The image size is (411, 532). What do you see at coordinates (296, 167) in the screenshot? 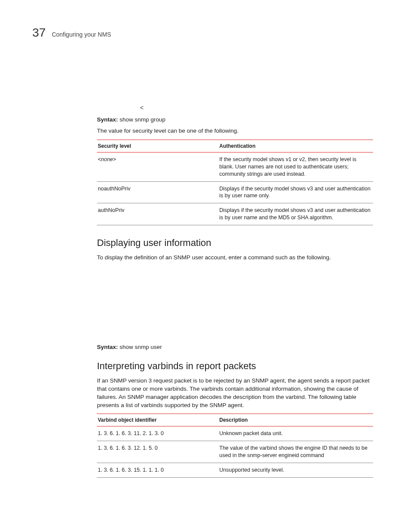
I see `cell-auth: If the security model shows v1 or v2, th…` at bounding box center [296, 167].